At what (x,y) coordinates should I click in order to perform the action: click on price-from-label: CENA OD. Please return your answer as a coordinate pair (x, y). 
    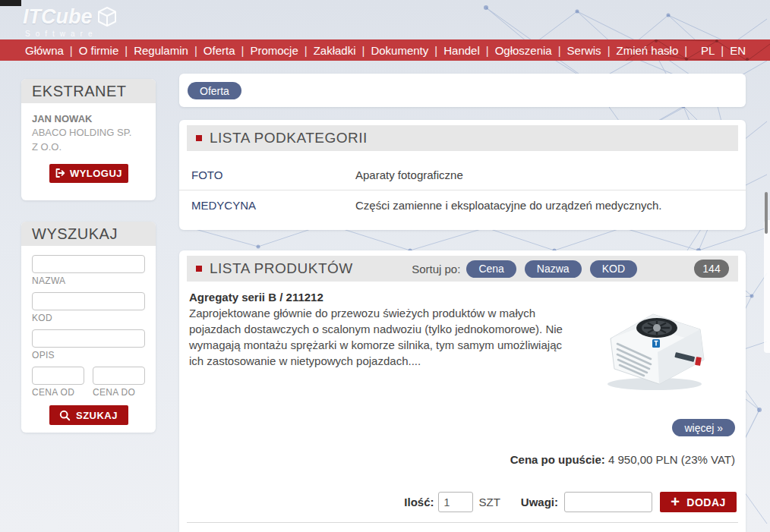
    Looking at the image, I should click on (58, 392).